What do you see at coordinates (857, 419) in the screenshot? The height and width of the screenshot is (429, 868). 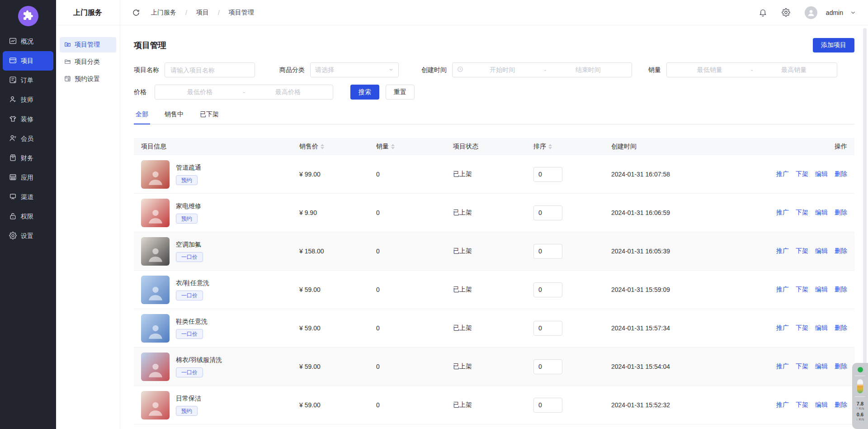 I see `down-arrow-icon: ↓` at bounding box center [857, 419].